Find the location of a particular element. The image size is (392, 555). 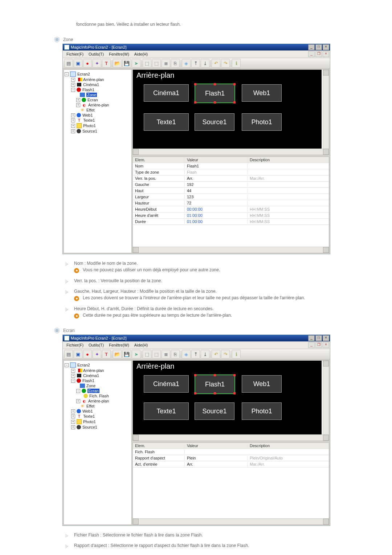

window-maximize-button: □ is located at coordinates (319, 47).